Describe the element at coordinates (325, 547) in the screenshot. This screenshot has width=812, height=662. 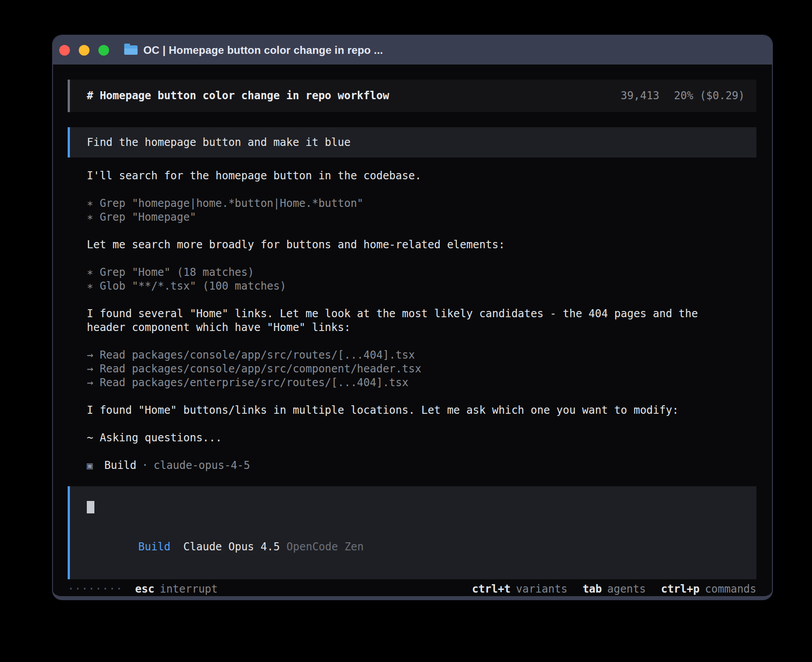
I see `model-provider-label: OpenCode Zen` at that location.